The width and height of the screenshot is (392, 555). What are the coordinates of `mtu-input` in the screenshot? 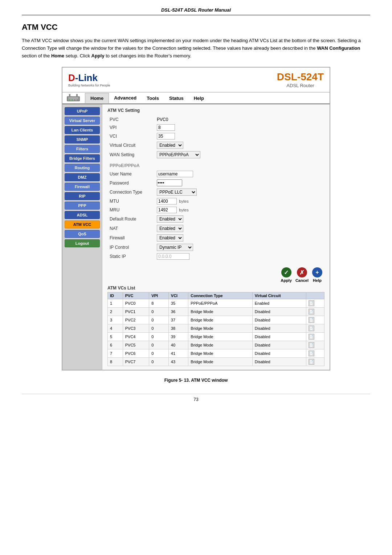 It's located at (167, 201).